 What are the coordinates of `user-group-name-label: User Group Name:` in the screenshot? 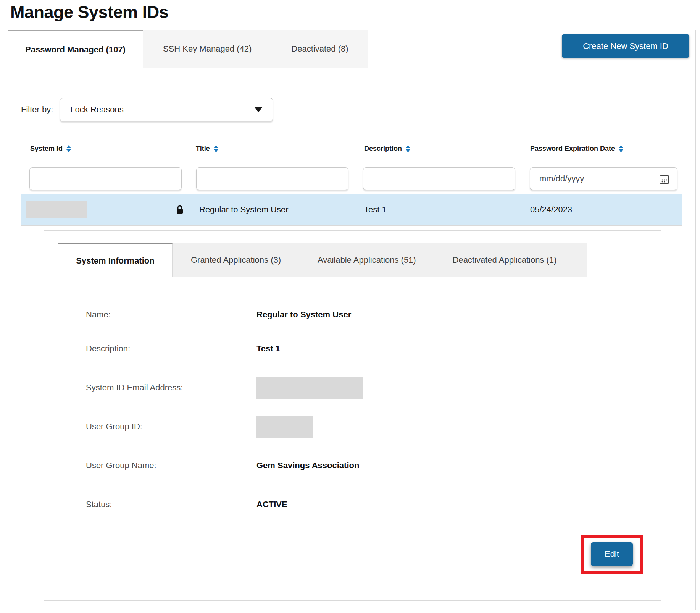 It's located at (164, 466).